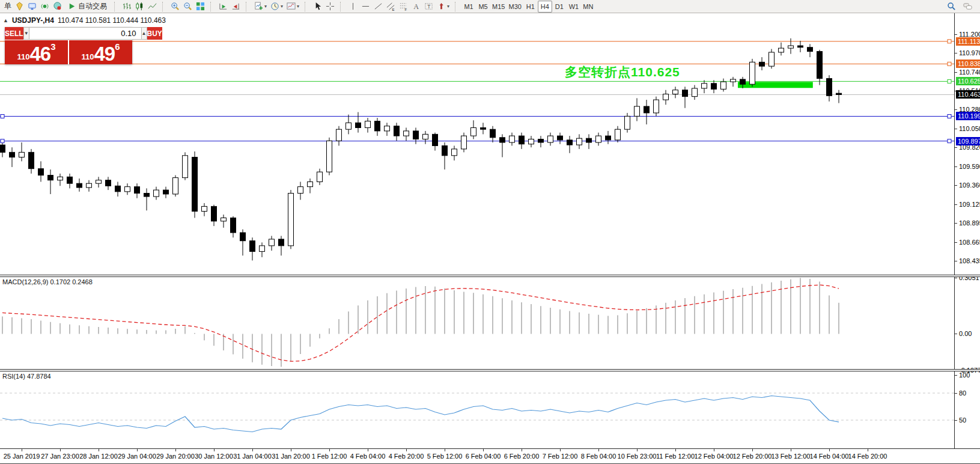 Image resolution: width=980 pixels, height=464 pixels. I want to click on tile-windows-icon, so click(201, 7).